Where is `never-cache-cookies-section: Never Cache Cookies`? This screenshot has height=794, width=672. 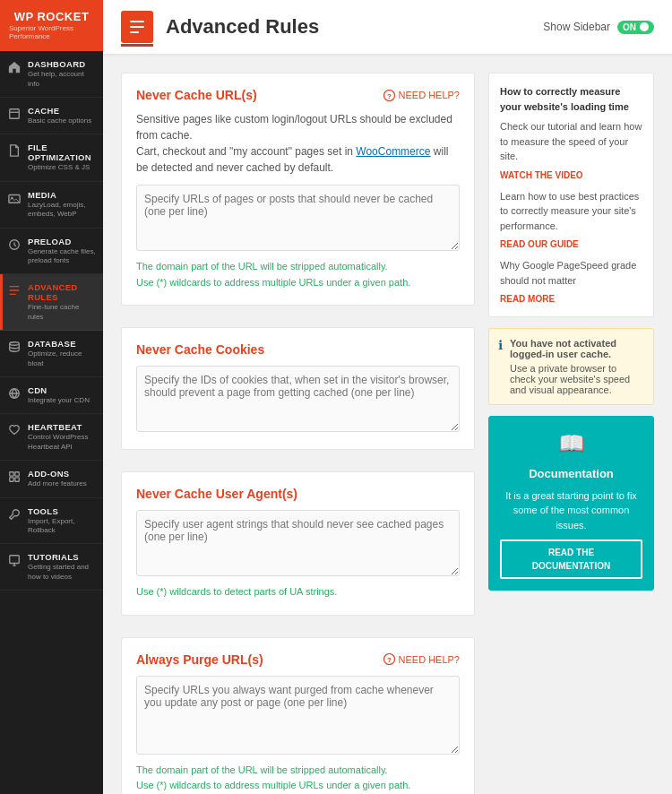 never-cache-cookies-section: Never Cache Cookies is located at coordinates (297, 389).